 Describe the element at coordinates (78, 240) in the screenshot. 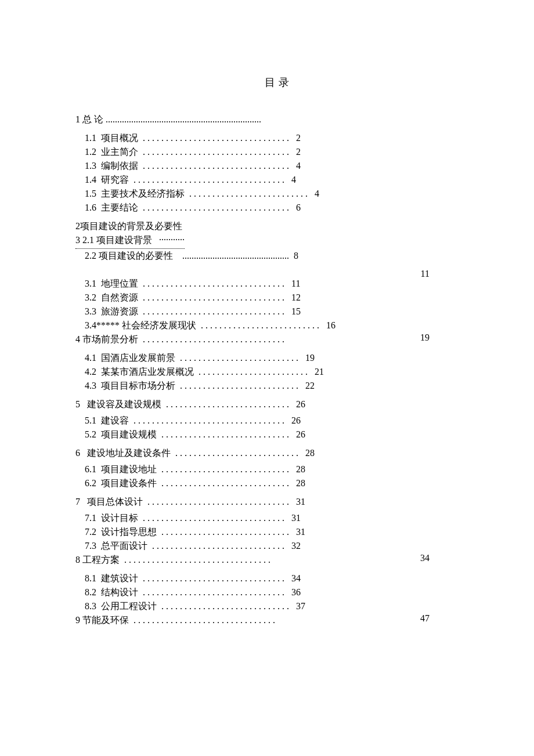

I see `toc-entry-2-1-prefix: 3` at that location.